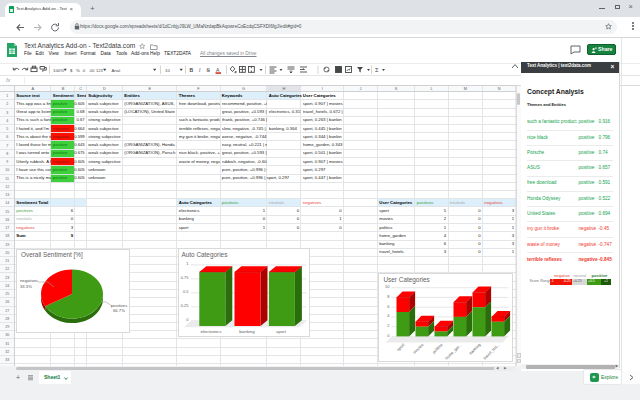 This screenshot has height=400, width=640. What do you see at coordinates (7, 360) in the screenshot?
I see `svg-text: 33` at bounding box center [7, 360].